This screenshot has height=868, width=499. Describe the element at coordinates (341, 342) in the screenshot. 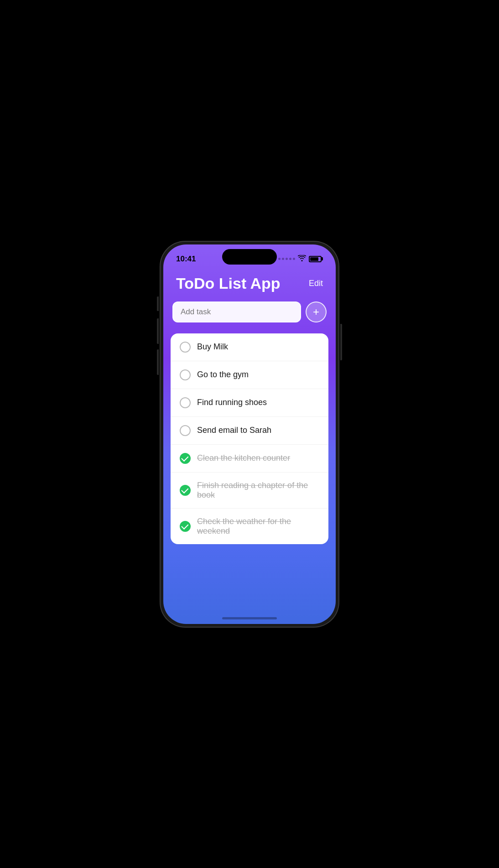

I see `power-button` at that location.